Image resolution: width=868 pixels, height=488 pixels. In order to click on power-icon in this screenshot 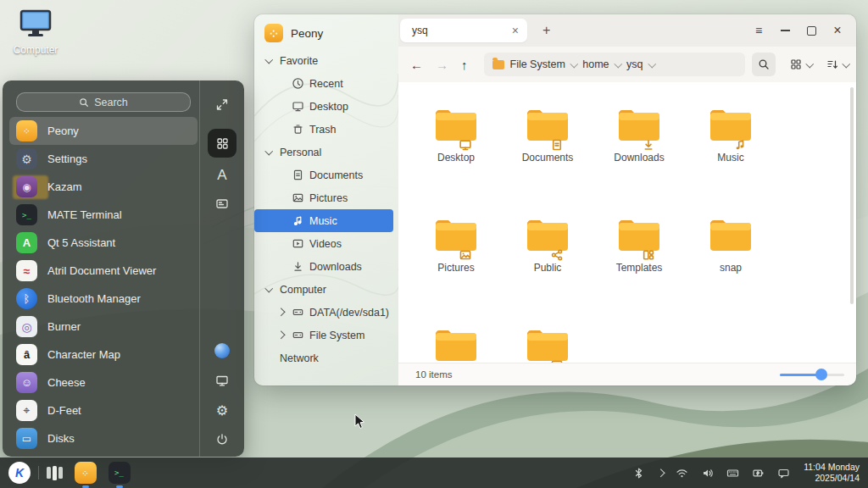, I will do `click(222, 439)`.